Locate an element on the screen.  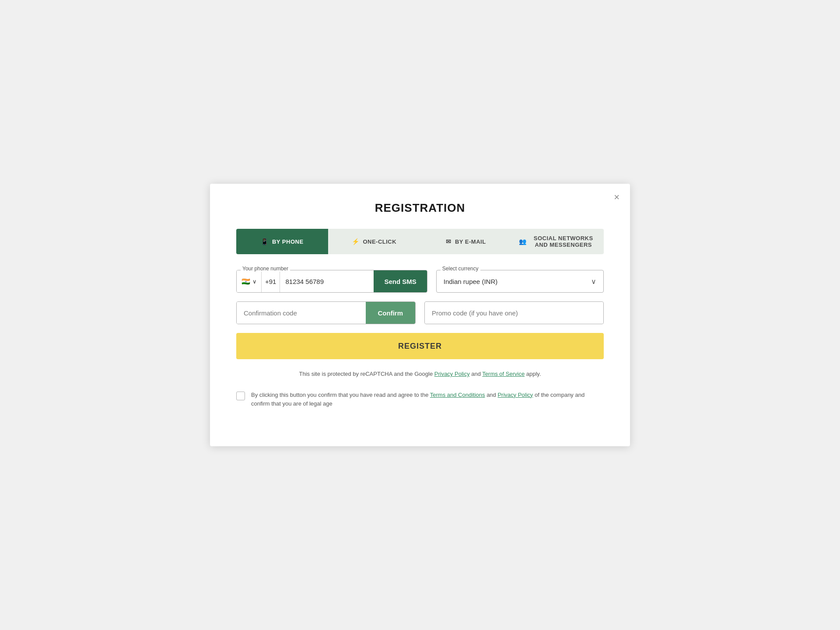
privacy-policy-terms-link: Privacy Policy is located at coordinates (515, 395).